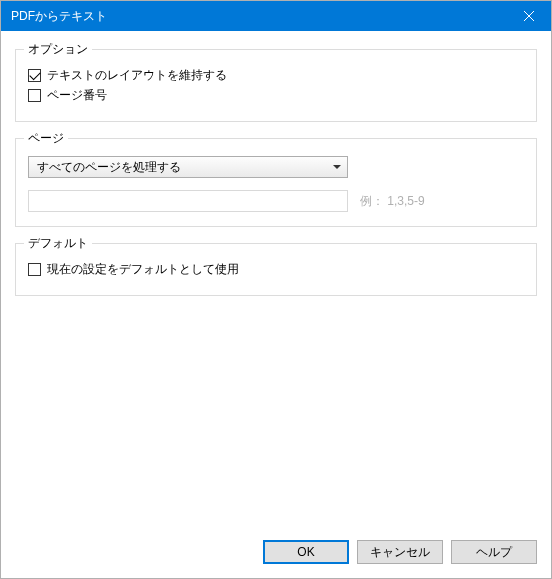 The image size is (552, 579). What do you see at coordinates (276, 547) in the screenshot?
I see `button-row: OK キャンセル ヘルプ` at bounding box center [276, 547].